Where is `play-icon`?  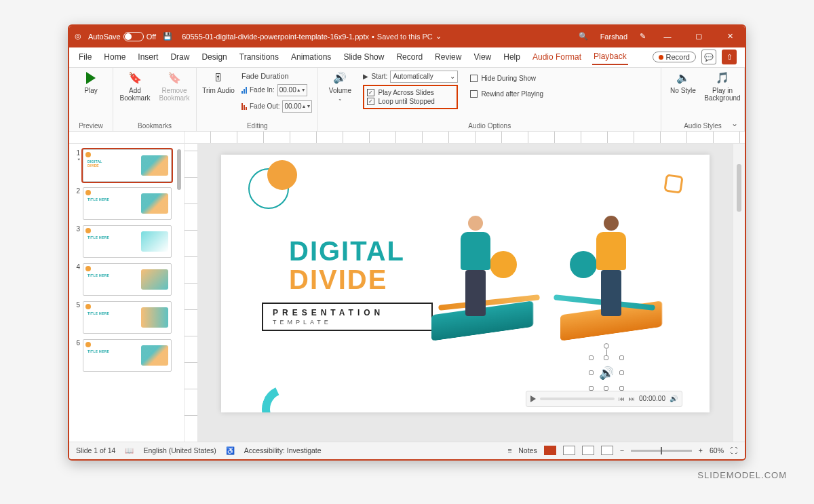
play-icon is located at coordinates (91, 78).